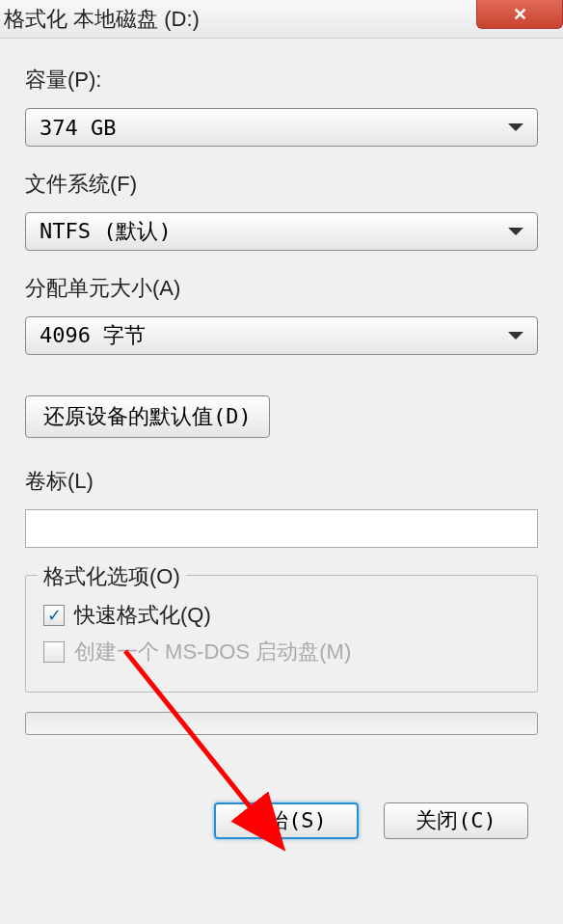 The image size is (563, 924). I want to click on dialog-footer: 开始(S) 关闭(C), so click(282, 821).